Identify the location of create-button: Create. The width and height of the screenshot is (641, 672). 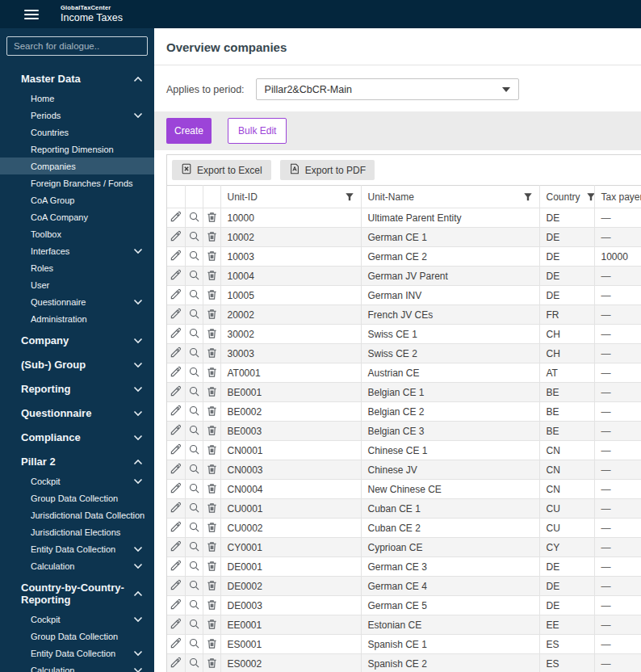
(189, 131).